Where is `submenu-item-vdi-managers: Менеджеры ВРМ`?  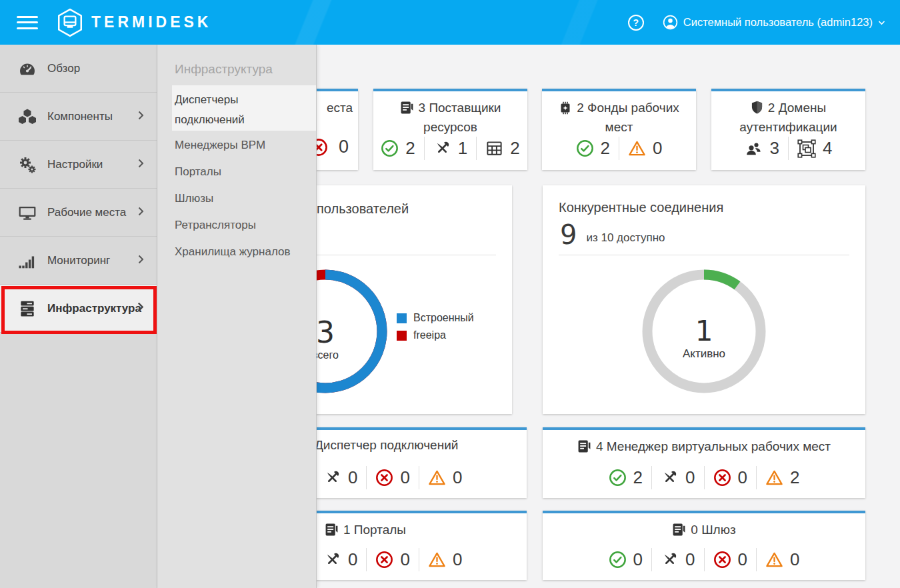
submenu-item-vdi-managers: Менеджеры ВРМ is located at coordinates (220, 145).